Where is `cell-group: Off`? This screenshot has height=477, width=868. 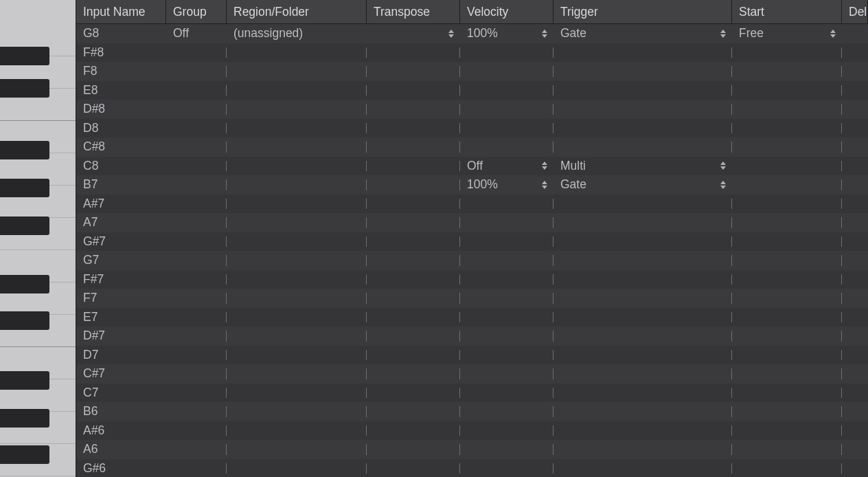
cell-group: Off is located at coordinates (196, 34).